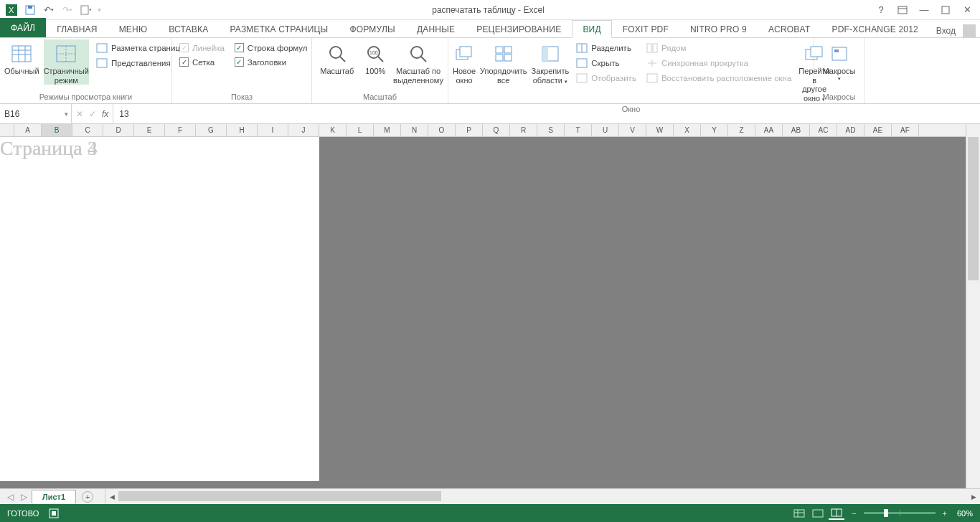 The image size is (980, 522). I want to click on zoom-in-icon: +, so click(945, 513).